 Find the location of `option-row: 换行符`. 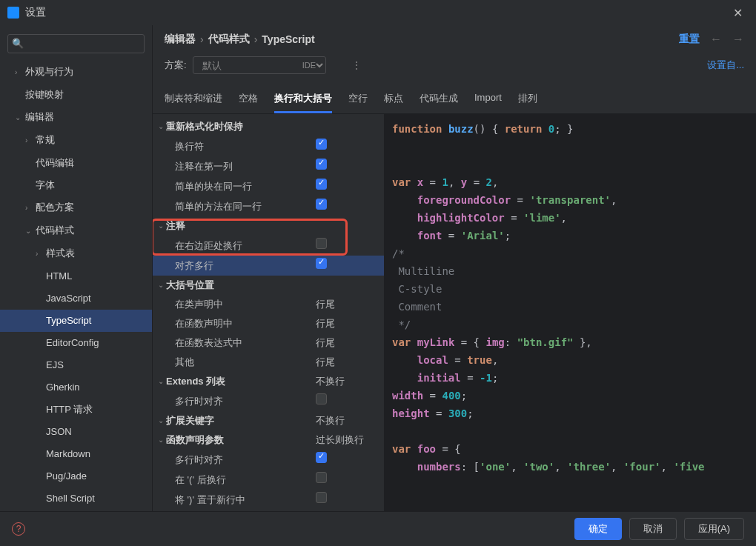

option-row: 换行符 is located at coordinates (268, 147).